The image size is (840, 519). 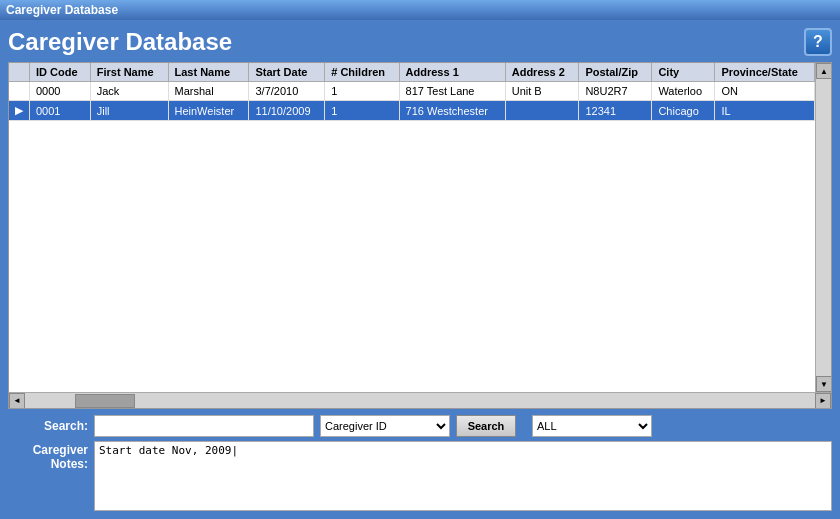 I want to click on data-table: ID Code First Name Last Name Start Date …, so click(x=412, y=92).